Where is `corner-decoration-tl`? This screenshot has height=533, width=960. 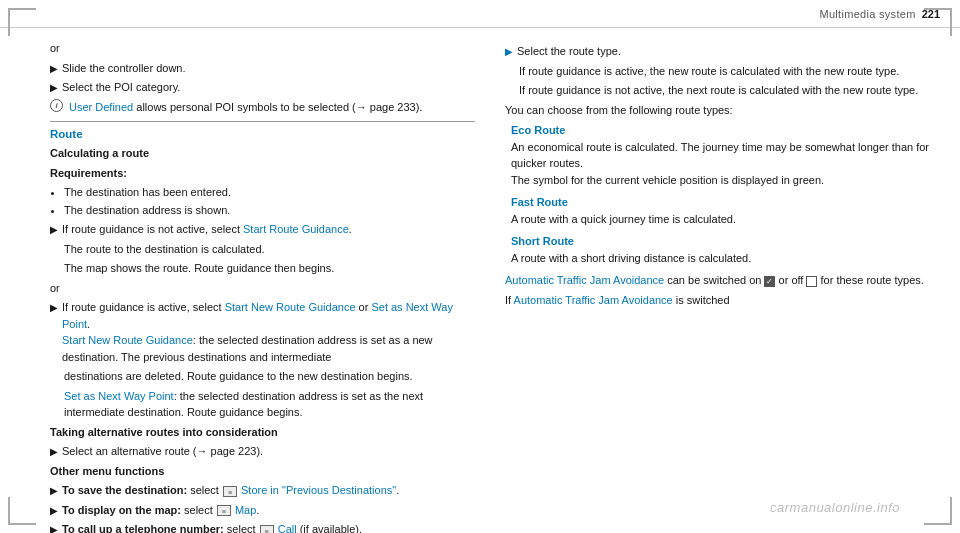
corner-decoration-tl is located at coordinates (22, 22).